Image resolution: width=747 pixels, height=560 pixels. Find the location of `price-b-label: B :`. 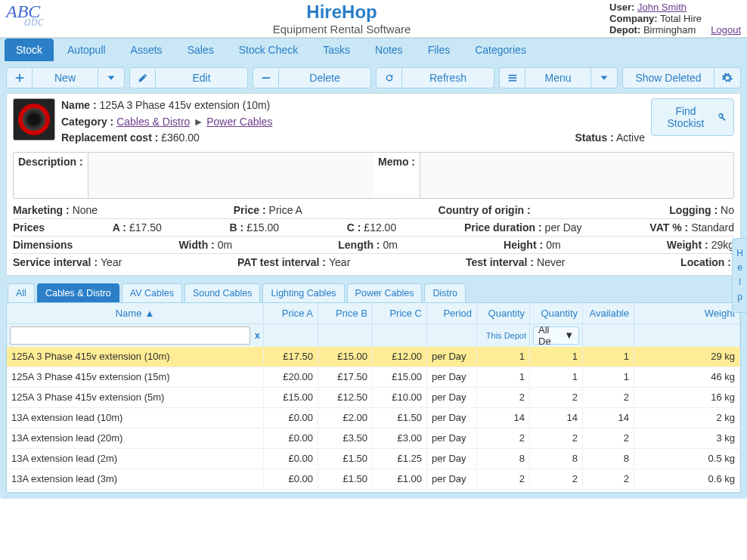

price-b-label: B : is located at coordinates (236, 227).